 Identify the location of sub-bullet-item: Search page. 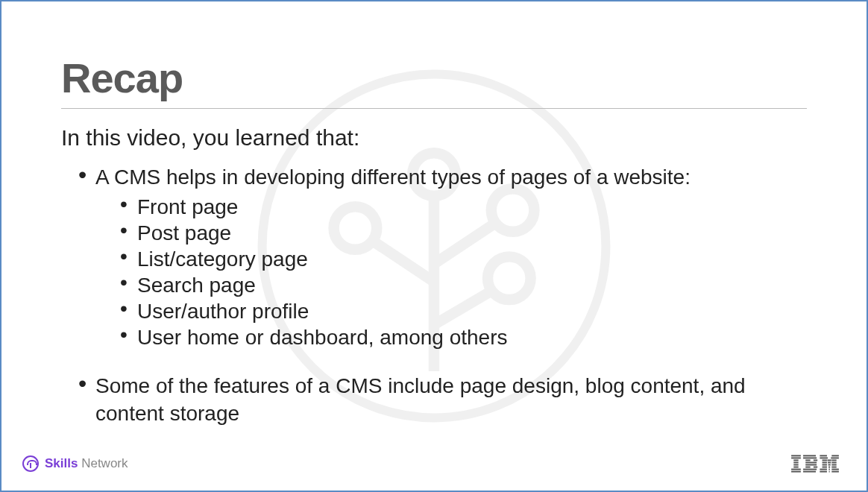
(465, 285).